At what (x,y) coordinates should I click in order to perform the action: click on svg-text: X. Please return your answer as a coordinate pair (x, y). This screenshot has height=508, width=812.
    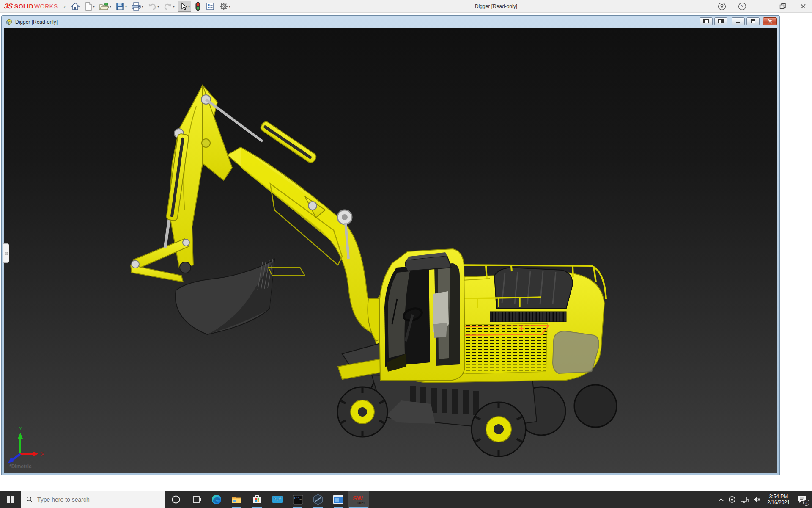
    Looking at the image, I should click on (43, 454).